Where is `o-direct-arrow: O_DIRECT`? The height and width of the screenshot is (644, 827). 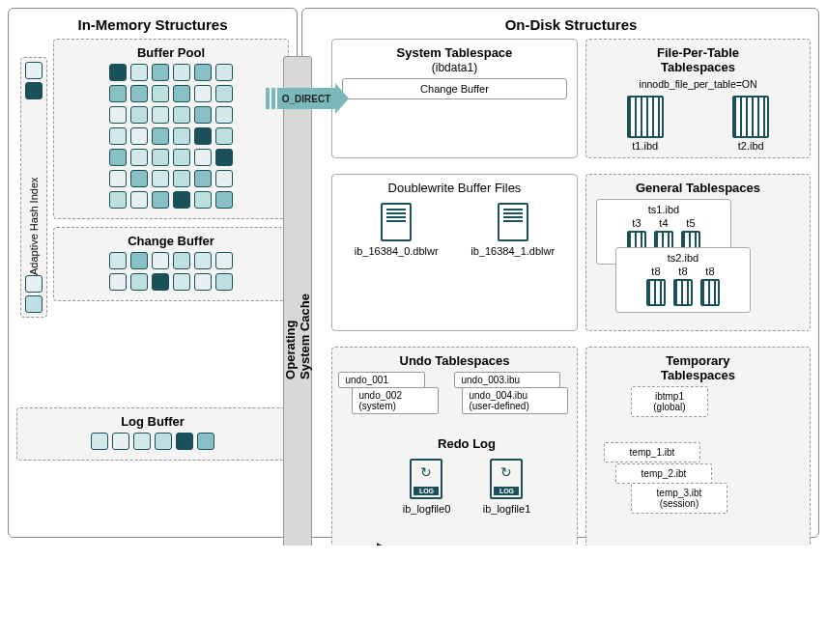
o-direct-arrow: O_DIRECT is located at coordinates (307, 98).